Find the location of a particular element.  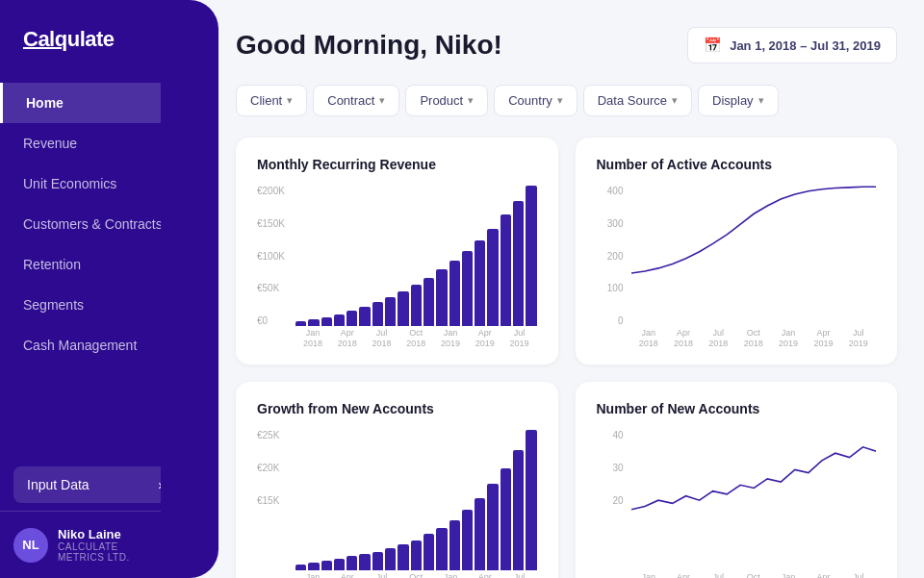

new-accounts-svg is located at coordinates (755, 475).